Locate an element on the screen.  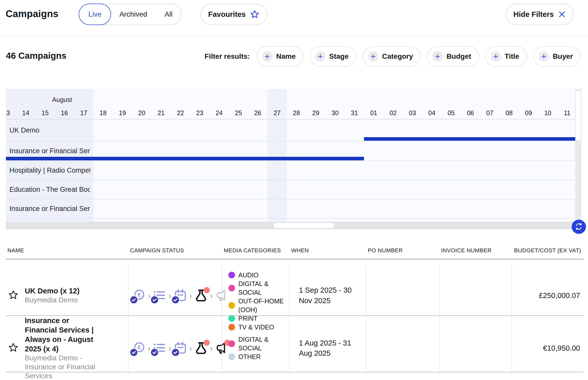
campaign-name: Insurance or Financial Services | Always… is located at coordinates (63, 335).